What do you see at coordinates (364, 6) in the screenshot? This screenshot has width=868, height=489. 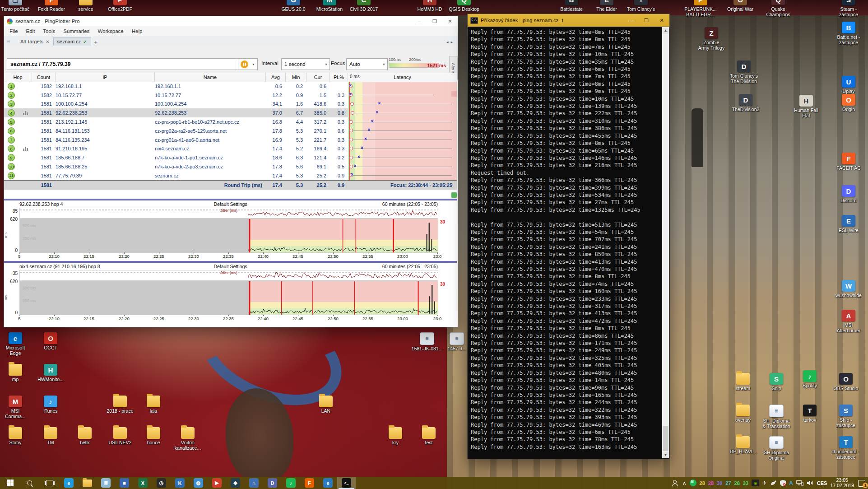 I see `desktop-icon-civil-3d: CCivil 3D 2017` at bounding box center [364, 6].